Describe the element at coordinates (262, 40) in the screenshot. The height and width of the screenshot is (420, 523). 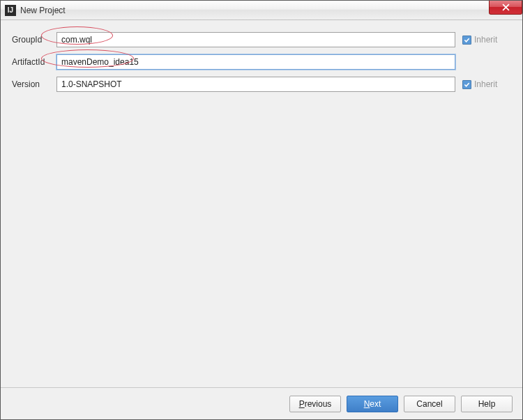
I see `groupid-row: GroupId Inherit` at that location.